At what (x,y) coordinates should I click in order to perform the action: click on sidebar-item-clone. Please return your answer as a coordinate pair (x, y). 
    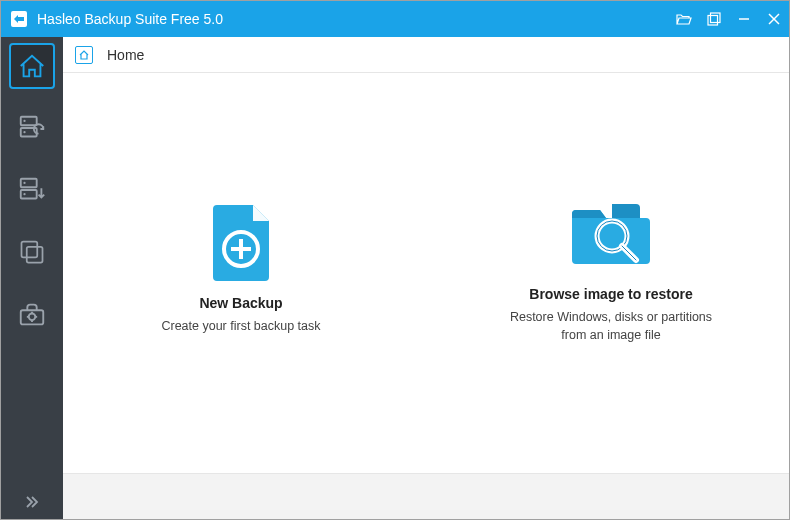
    Looking at the image, I should click on (32, 252).